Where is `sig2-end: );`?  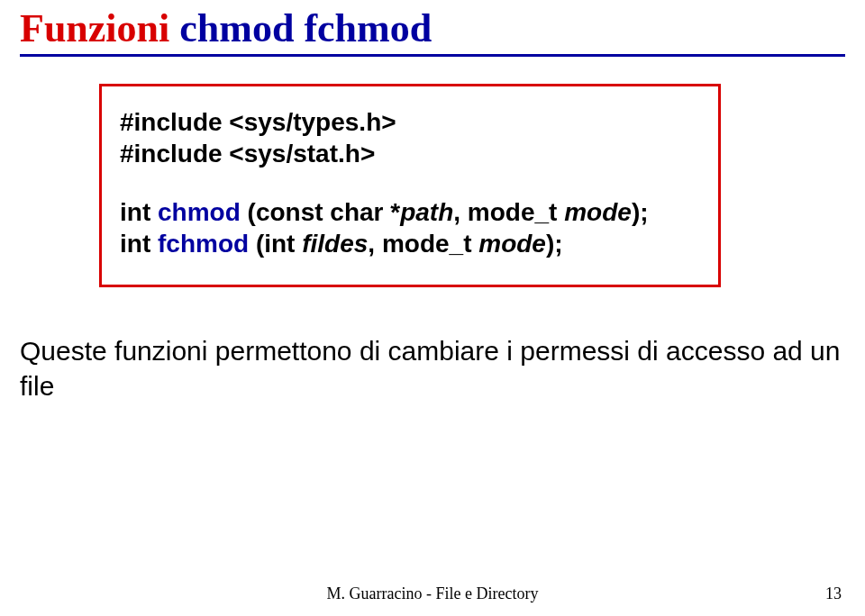
sig2-end: ); is located at coordinates (555, 243).